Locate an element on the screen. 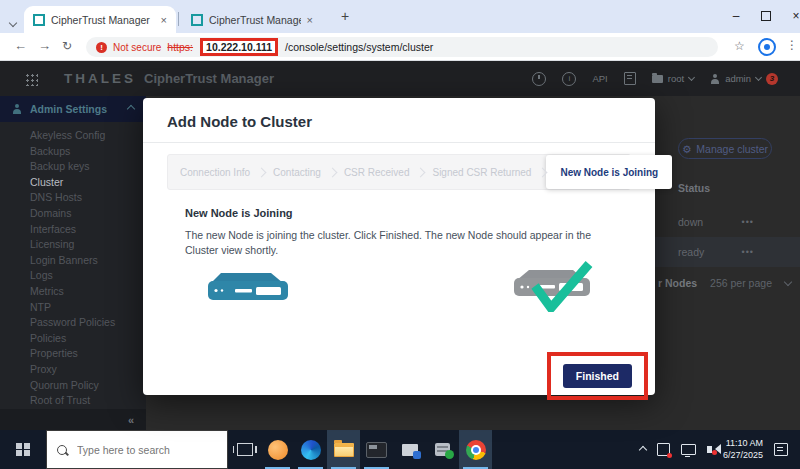 The width and height of the screenshot is (800, 469). task-view-icon is located at coordinates (245, 450).